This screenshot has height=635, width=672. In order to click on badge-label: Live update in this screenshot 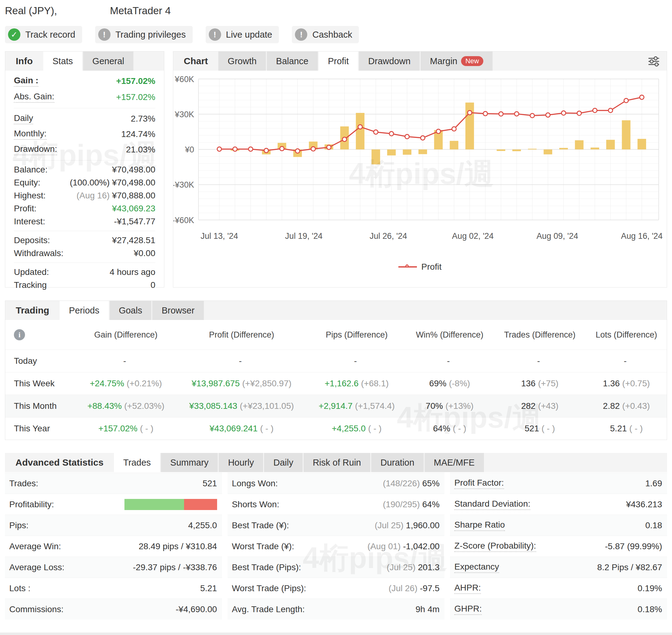, I will do `click(249, 35)`.